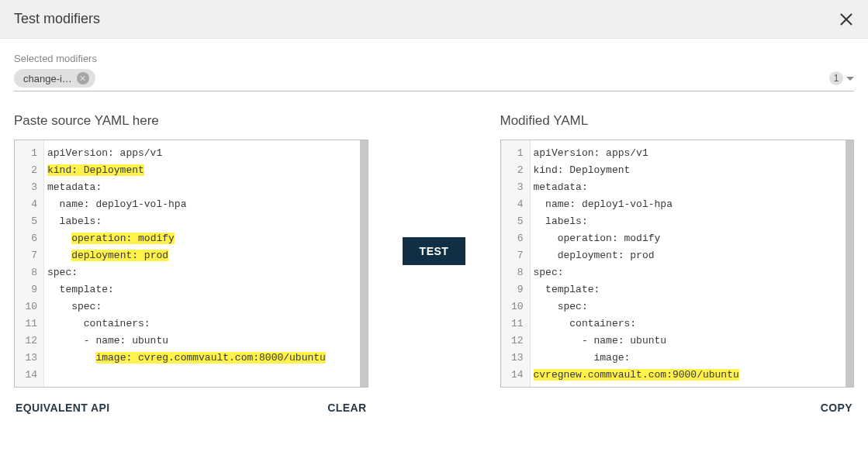 The image size is (868, 455). What do you see at coordinates (678, 121) in the screenshot?
I see `modified-yaml-title: Modified YAML` at bounding box center [678, 121].